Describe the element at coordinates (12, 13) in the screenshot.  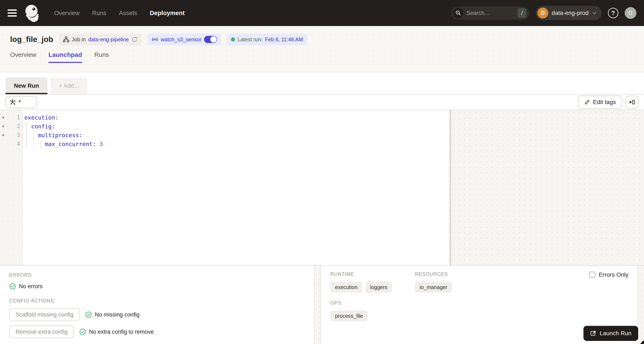
I see `hamburger-menu-icon` at that location.